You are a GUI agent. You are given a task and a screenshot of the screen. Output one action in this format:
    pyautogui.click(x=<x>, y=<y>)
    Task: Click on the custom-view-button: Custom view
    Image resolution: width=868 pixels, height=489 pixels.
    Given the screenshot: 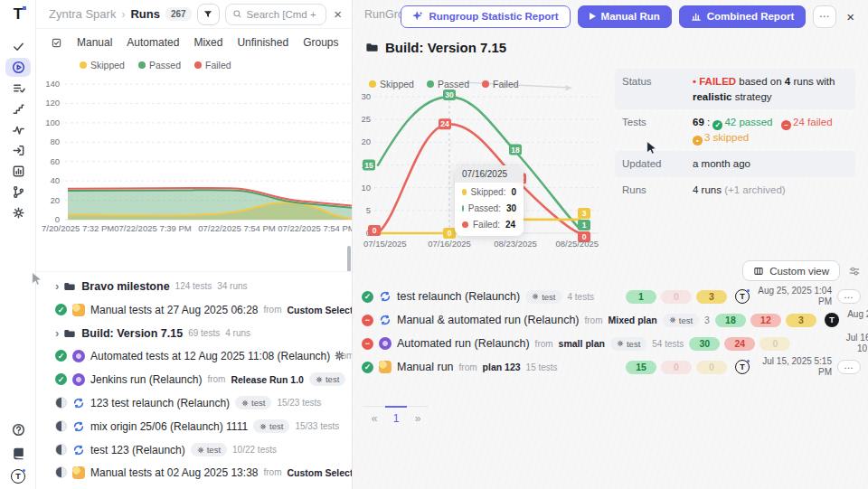 What is the action you would take?
    pyautogui.click(x=791, y=271)
    